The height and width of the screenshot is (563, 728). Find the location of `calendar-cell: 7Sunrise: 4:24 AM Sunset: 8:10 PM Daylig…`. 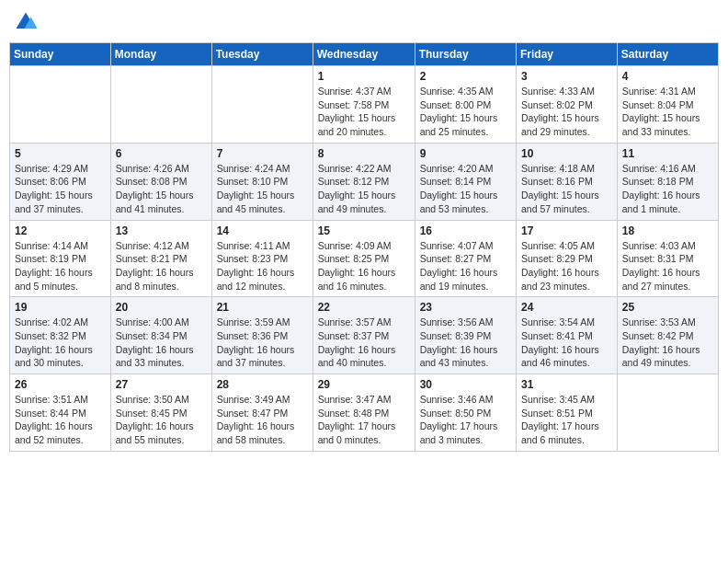

calendar-cell: 7Sunrise: 4:24 AM Sunset: 8:10 PM Daylig… is located at coordinates (262, 181).